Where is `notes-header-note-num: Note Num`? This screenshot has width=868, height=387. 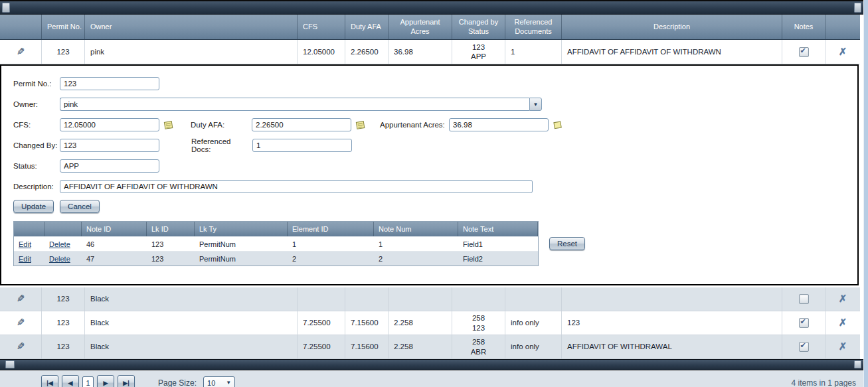
notes-header-note-num: Note Num is located at coordinates (416, 229).